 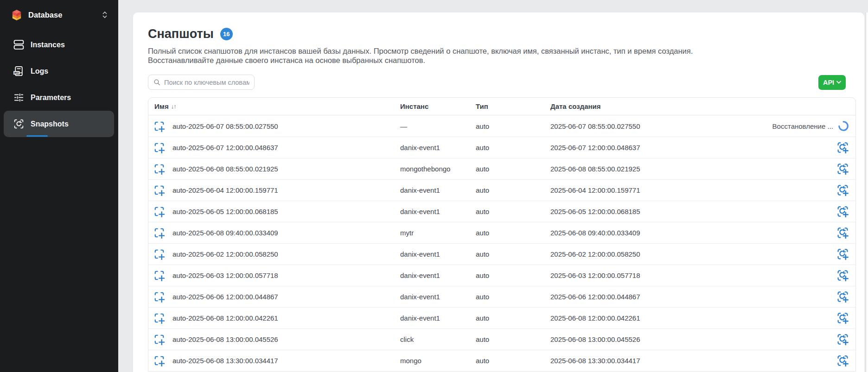 I want to click on sidebar-item-parameters: Parameters, so click(x=59, y=97).